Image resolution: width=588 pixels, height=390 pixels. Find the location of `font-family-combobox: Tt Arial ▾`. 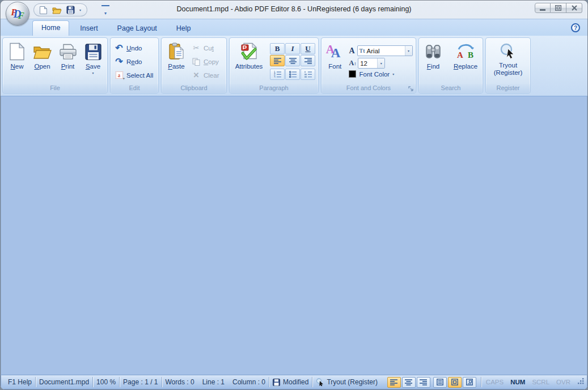

font-family-combobox: Tt Arial ▾ is located at coordinates (385, 51).